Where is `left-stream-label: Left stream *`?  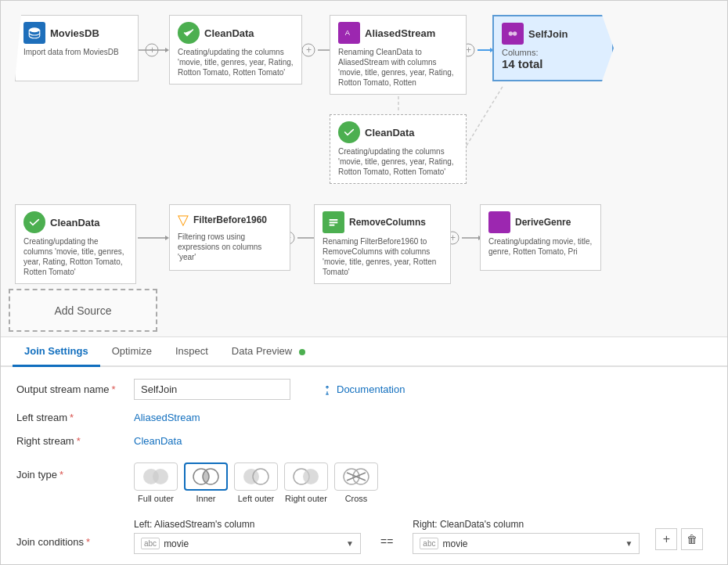
left-stream-label: Left stream * is located at coordinates (71, 418).